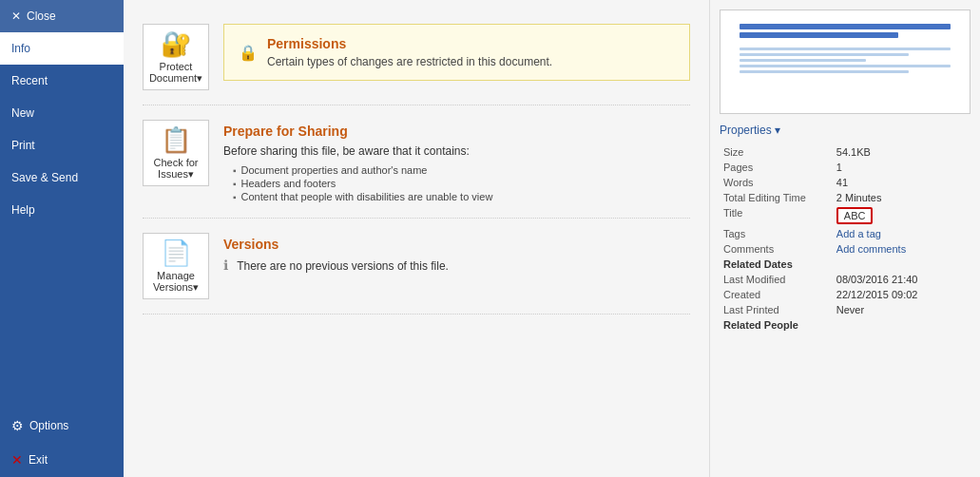 The height and width of the screenshot is (477, 980). Describe the element at coordinates (456, 52) in the screenshot. I see `permissions-banner: 🔒 Permissions Certain types of changes a…` at that location.